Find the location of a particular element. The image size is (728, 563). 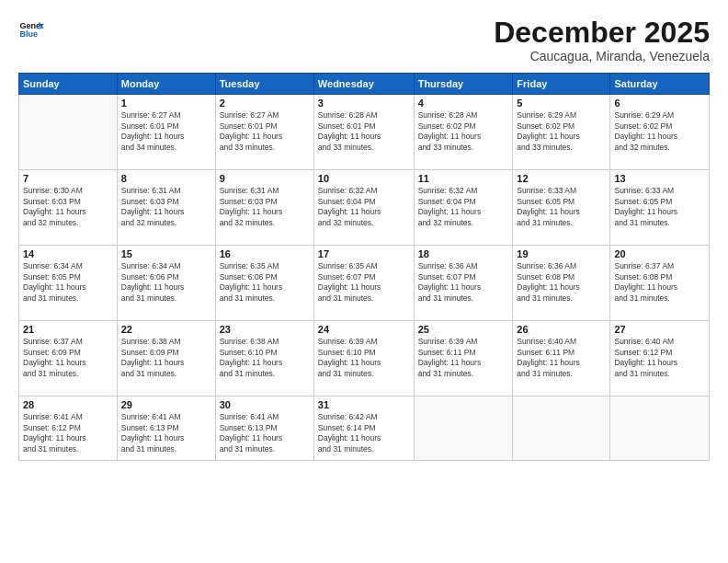

day-number: 2 is located at coordinates (265, 103).